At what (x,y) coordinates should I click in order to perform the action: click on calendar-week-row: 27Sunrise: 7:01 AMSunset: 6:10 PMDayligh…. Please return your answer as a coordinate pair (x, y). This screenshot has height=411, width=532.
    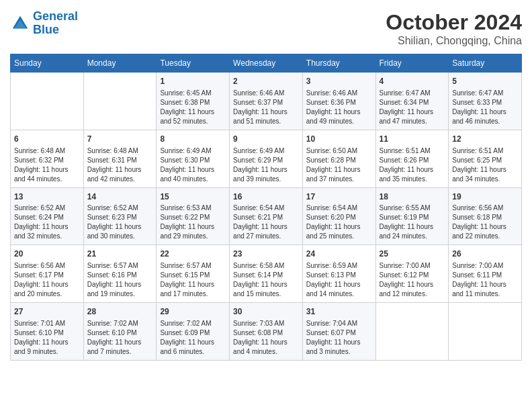
    Looking at the image, I should click on (266, 332).